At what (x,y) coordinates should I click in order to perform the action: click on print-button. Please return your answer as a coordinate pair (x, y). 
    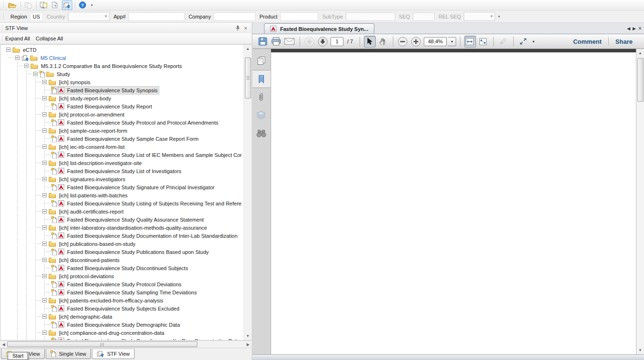
    Looking at the image, I should click on (277, 42).